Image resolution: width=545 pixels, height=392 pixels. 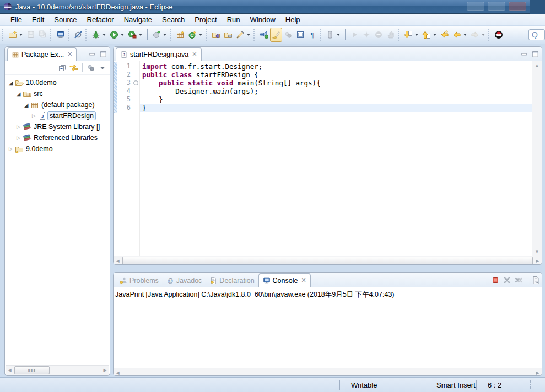 I want to click on filters-button, so click(x=91, y=68).